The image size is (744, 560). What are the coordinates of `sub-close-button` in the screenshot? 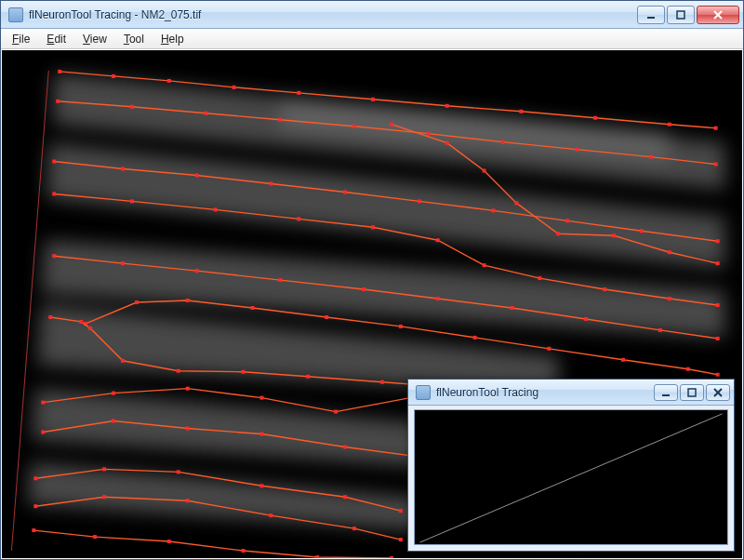 It's located at (718, 393).